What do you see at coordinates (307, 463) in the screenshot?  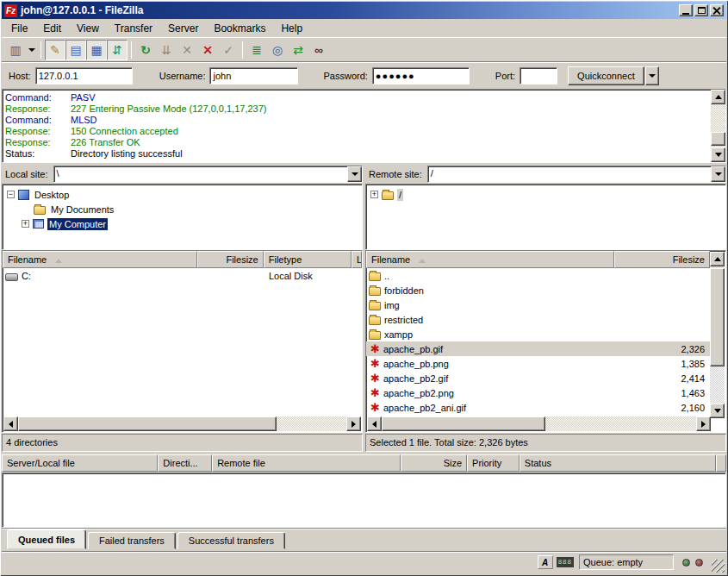 I see `column-header-remote-file: Remote file` at bounding box center [307, 463].